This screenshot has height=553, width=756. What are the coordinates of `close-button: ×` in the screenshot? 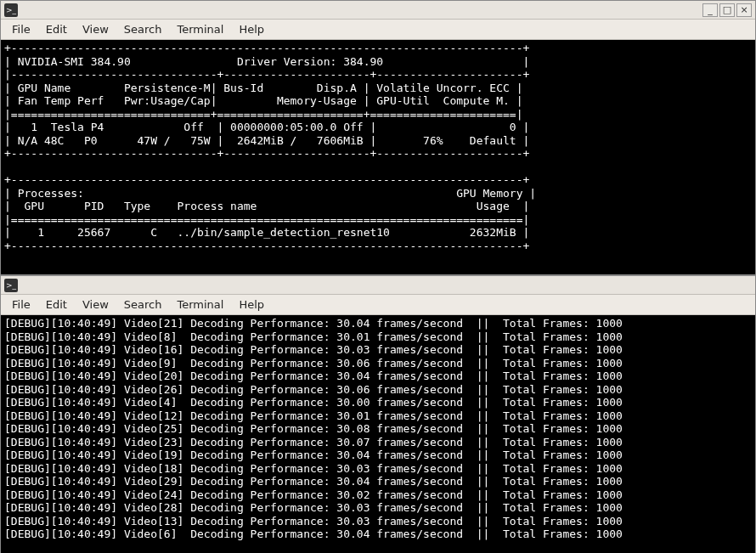 It's located at (744, 10).